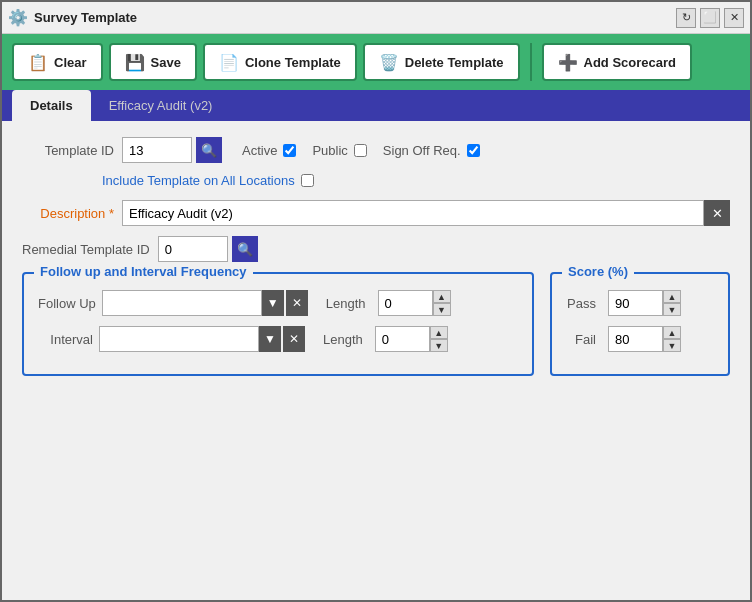 This screenshot has width=752, height=602. What do you see at coordinates (278, 339) in the screenshot?
I see `interval-row: Interval ▼ ✕ Length ▲ ▼` at bounding box center [278, 339].